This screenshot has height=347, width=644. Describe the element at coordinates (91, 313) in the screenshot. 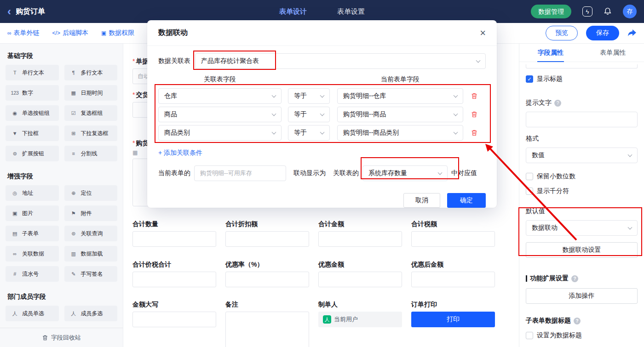

I see `palette-item-member-multi: 人成员多选` at that location.